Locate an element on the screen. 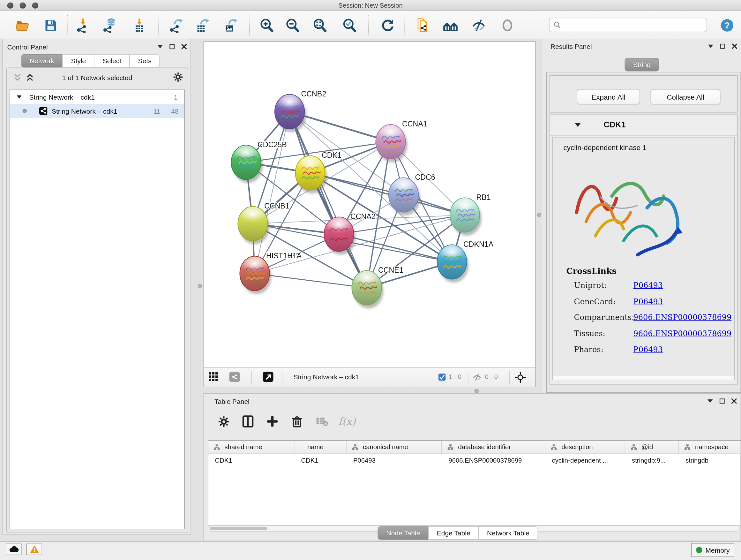 The width and height of the screenshot is (741, 560). cloud-status-button is located at coordinates (14, 550).